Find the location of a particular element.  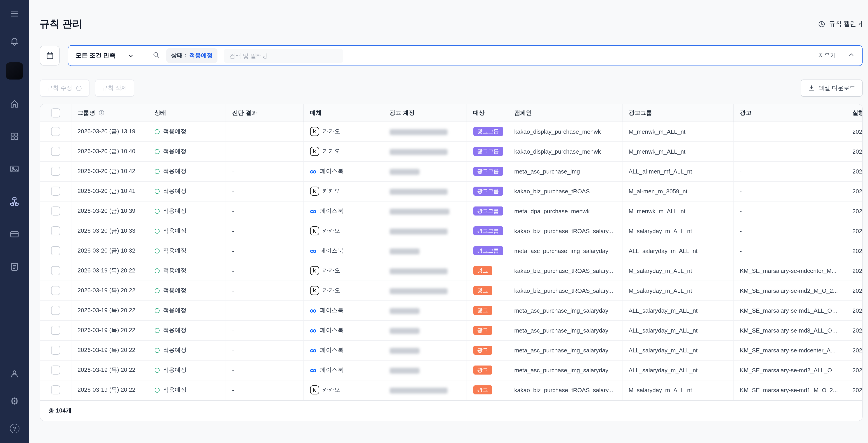

menu-icon is located at coordinates (14, 13).